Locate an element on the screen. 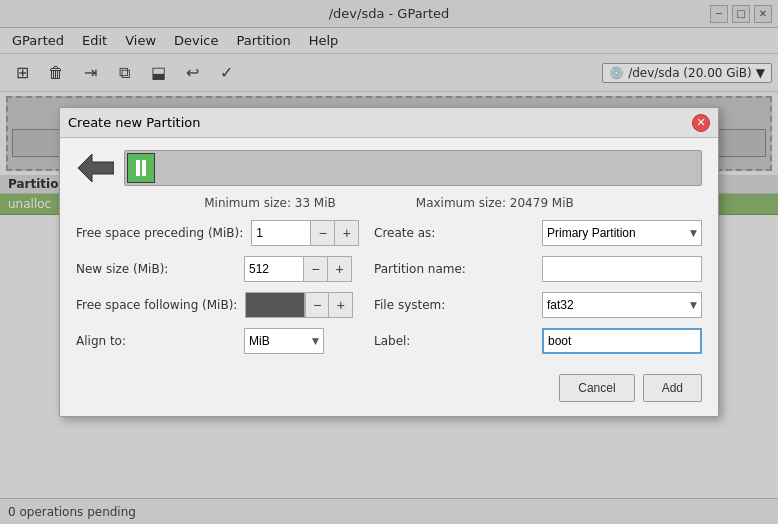 The height and width of the screenshot is (524, 778). partition-visual-area is located at coordinates (389, 166).